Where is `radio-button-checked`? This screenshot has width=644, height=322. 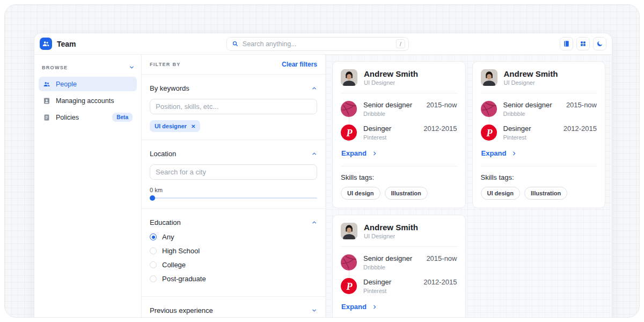 radio-button-checked is located at coordinates (153, 237).